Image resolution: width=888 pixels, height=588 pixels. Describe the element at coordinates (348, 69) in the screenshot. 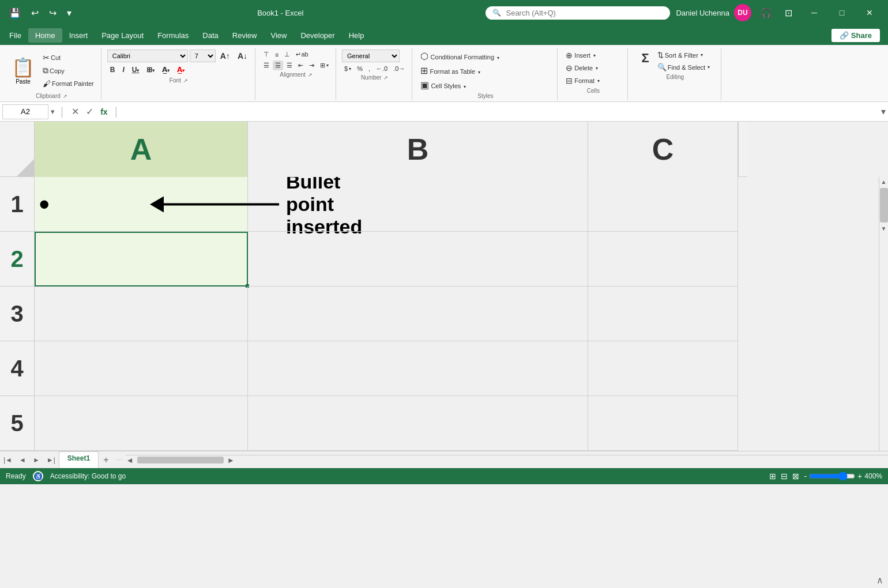

I see `dollar-button: $▾` at that location.